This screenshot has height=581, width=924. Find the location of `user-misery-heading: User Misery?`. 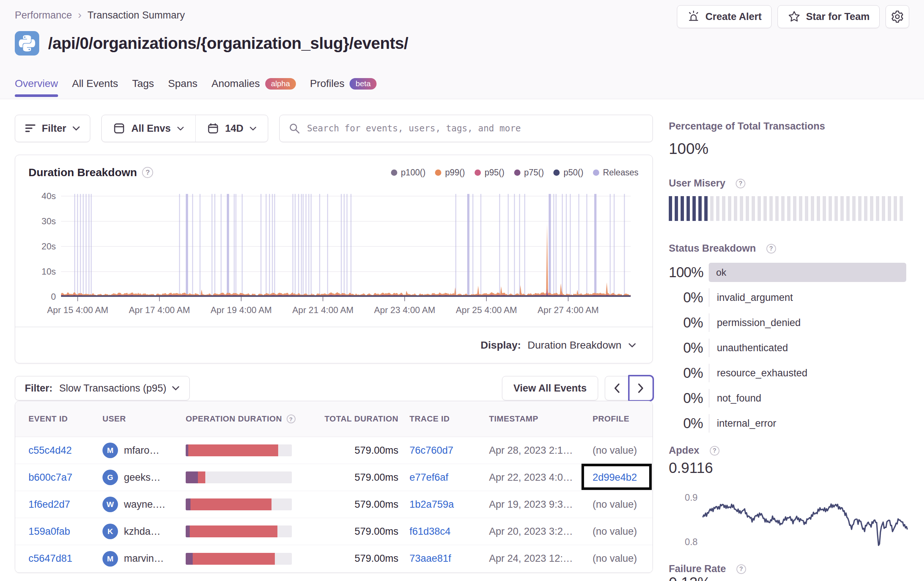

user-misery-heading: User Misery? is located at coordinates (789, 184).